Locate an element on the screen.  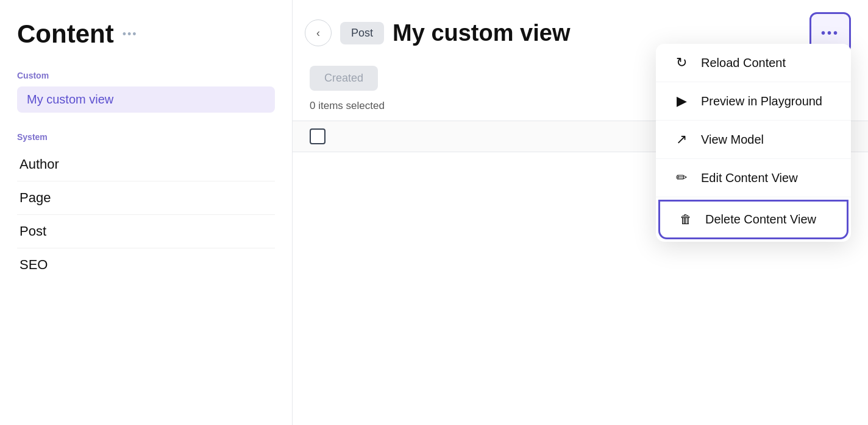
dropdown-item-reload: ↻ Reload Content is located at coordinates (753, 63).